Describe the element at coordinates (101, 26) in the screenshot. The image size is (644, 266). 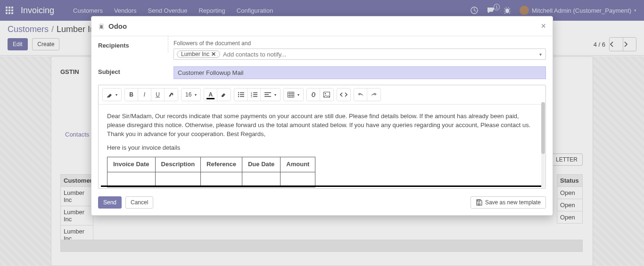
I see `bug-icon` at that location.